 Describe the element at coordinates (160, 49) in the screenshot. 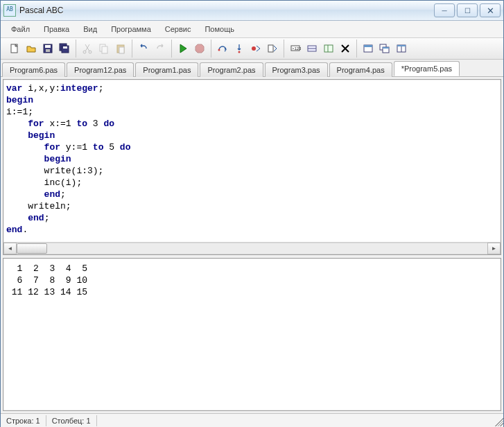

I see `redo-button` at that location.